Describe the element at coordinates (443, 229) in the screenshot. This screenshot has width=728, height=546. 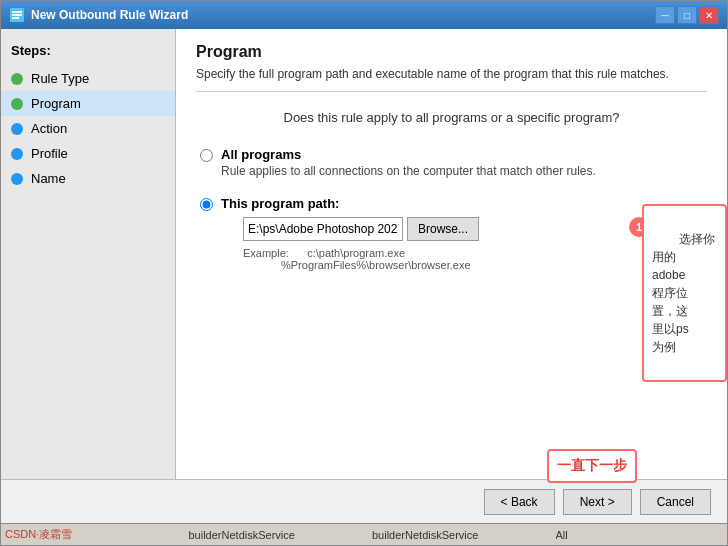
I see `browse-button: Browse...` at that location.